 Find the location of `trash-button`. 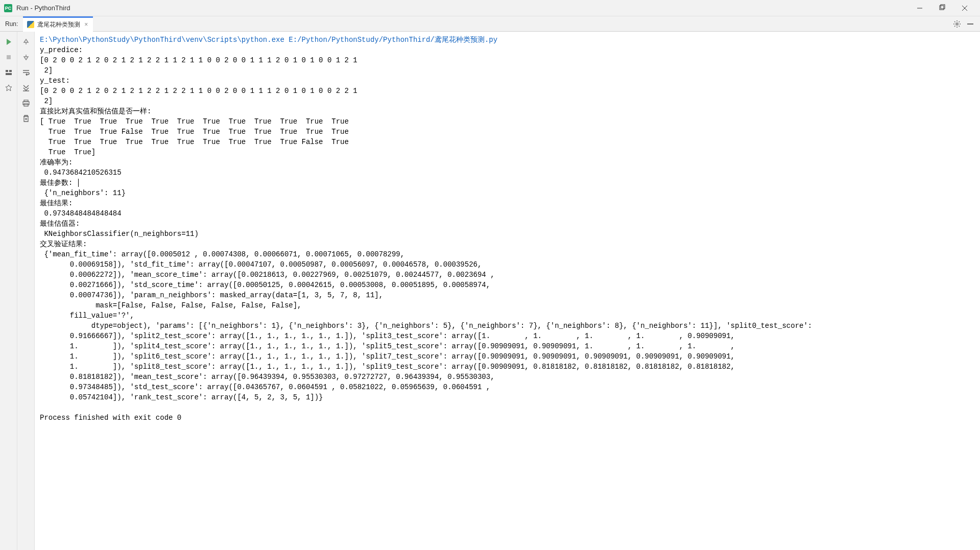

trash-button is located at coordinates (26, 118).